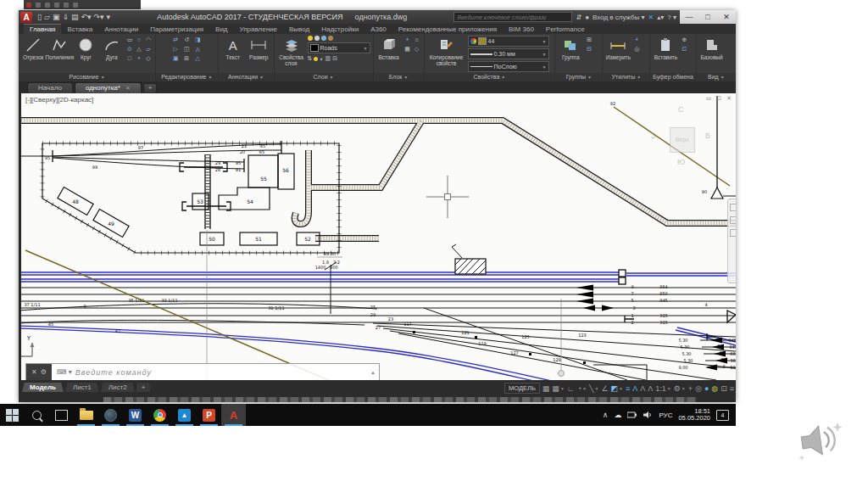 Image resolution: width=868 pixels, height=487 pixels. I want to click on snap-icon: ▦▼, so click(558, 389).